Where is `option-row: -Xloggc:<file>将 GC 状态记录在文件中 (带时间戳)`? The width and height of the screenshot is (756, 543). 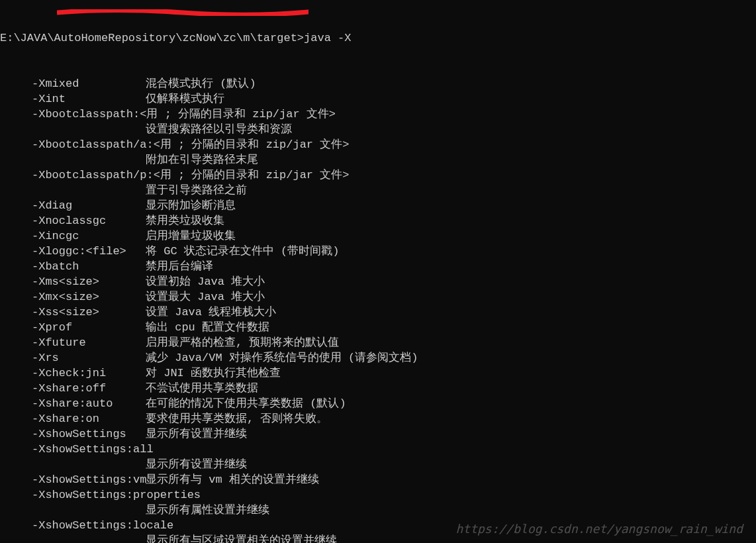
option-row: -Xloggc:<file>将 GC 状态记录在文件中 (带时间戳) is located at coordinates (378, 252).